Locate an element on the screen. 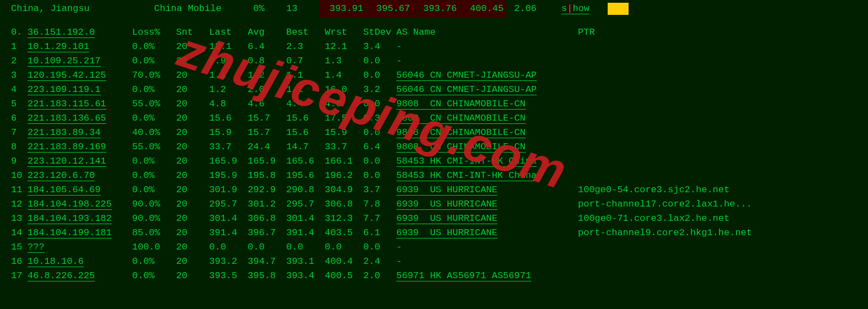 Image resolution: width=868 pixels, height=309 pixels. hop-last: 165.9 is located at coordinates (228, 161).